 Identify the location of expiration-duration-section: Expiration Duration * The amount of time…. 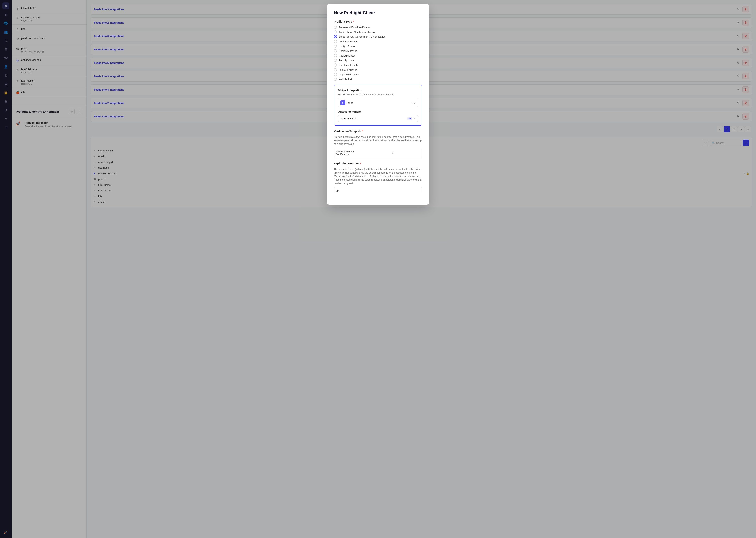
(378, 178).